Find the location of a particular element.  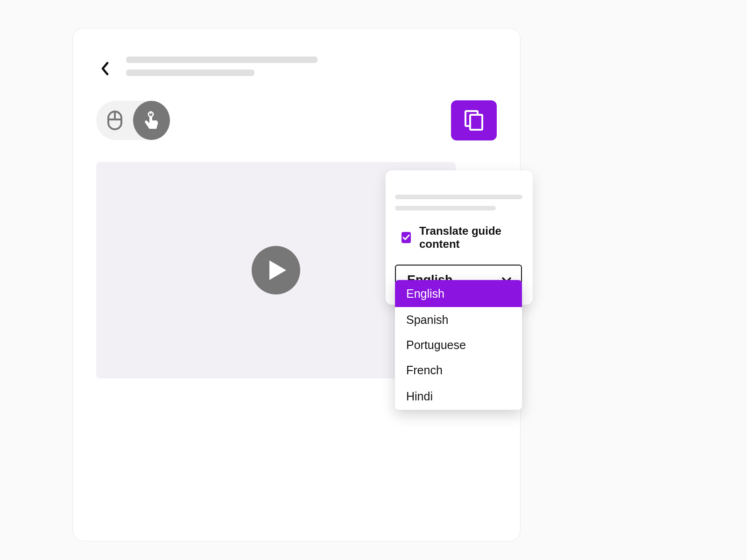

back-button is located at coordinates (106, 69).